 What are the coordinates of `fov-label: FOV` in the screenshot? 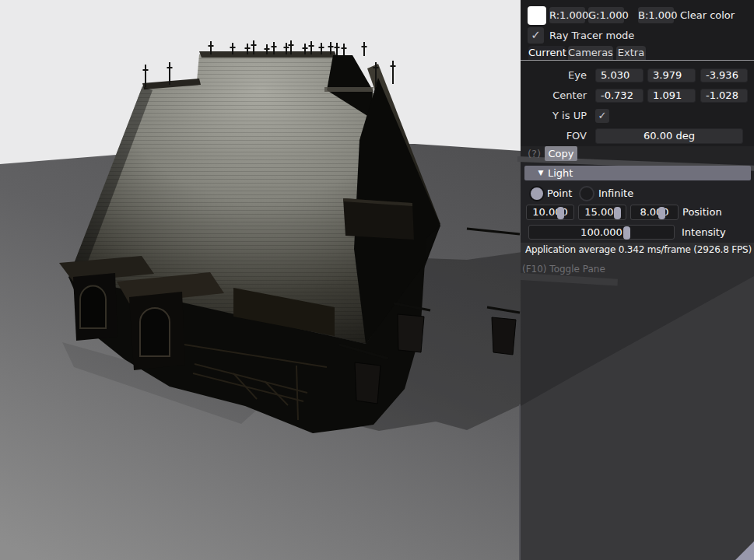 It's located at (554, 136).